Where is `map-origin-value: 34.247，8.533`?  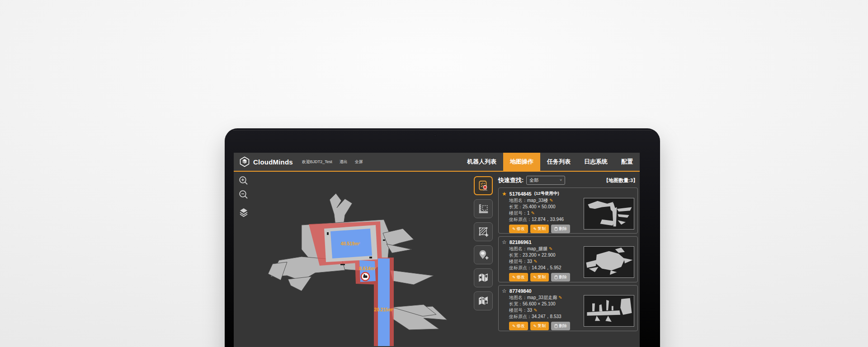
map-origin-value: 34.247，8.533 is located at coordinates (547, 316).